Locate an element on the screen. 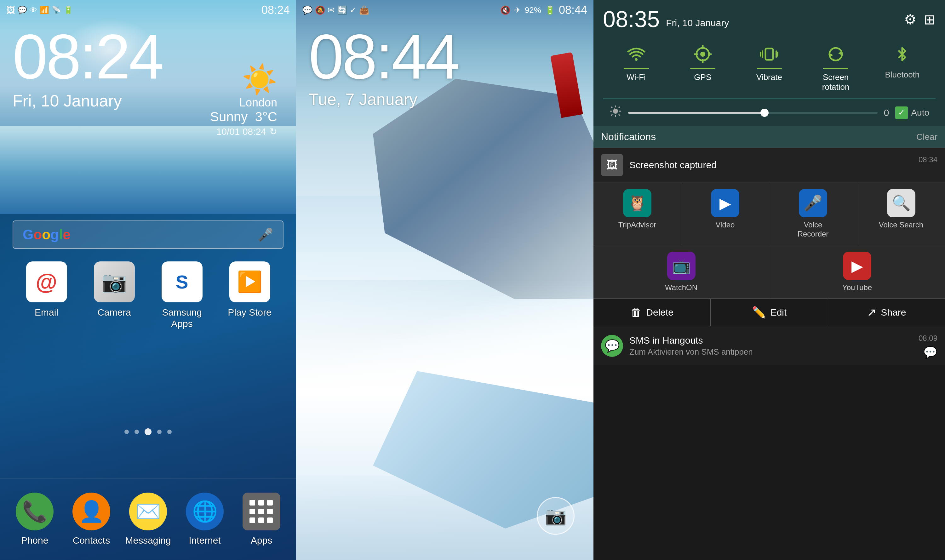 The width and height of the screenshot is (945, 560). auto-brightness-check: ✓ Auto is located at coordinates (912, 112).